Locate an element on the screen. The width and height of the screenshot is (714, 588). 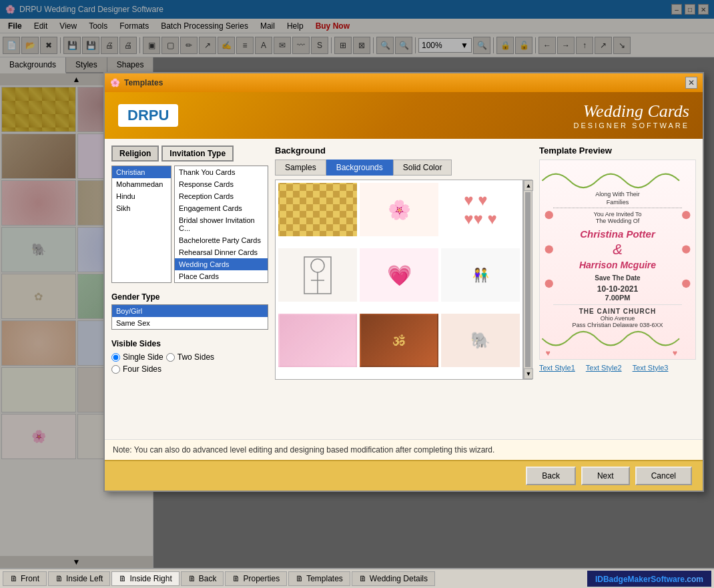
bg-tile-3: ♥ ♥♥♥ ♥ is located at coordinates (480, 210).